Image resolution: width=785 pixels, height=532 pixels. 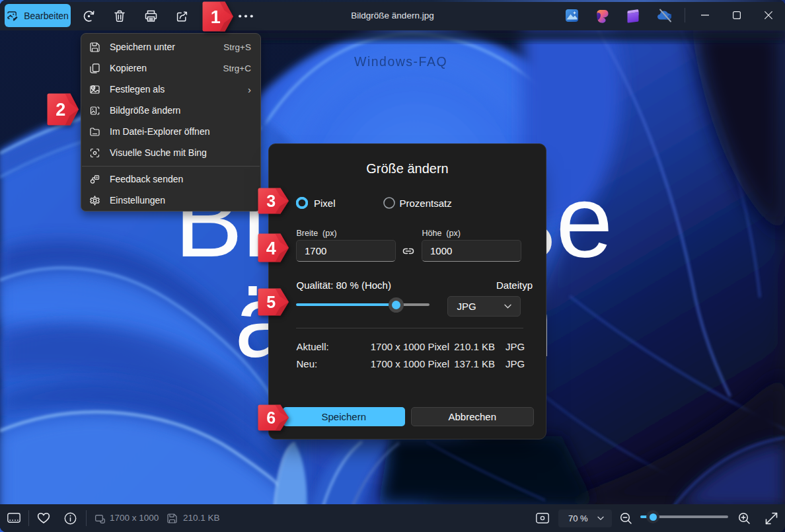 What do you see at coordinates (271, 201) in the screenshot?
I see `svg-text: 3` at bounding box center [271, 201].